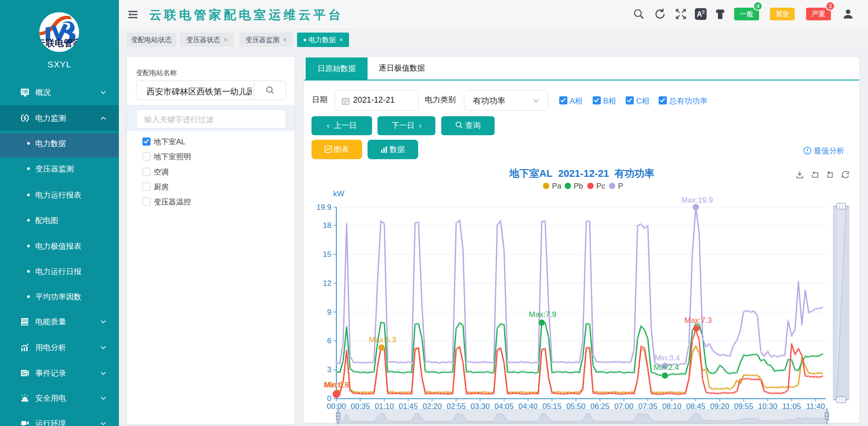 The width and height of the screenshot is (868, 426). What do you see at coordinates (327, 283) in the screenshot?
I see `svg-text: 12` at bounding box center [327, 283].